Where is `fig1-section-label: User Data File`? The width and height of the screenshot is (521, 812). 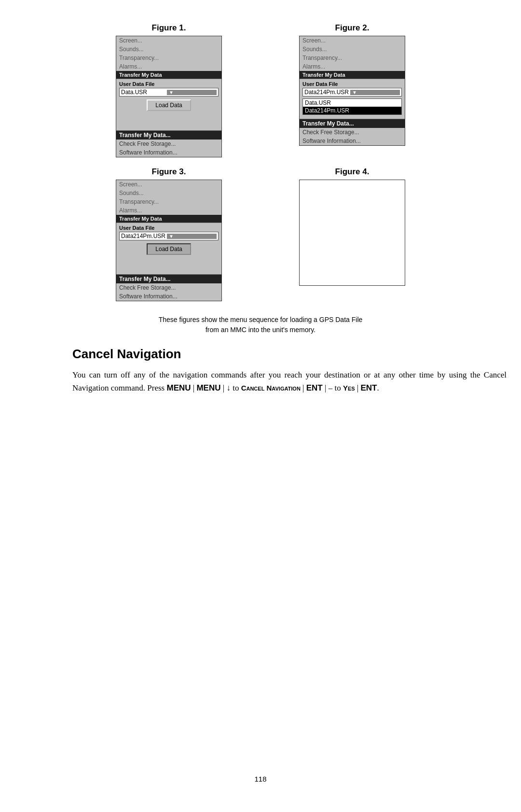
fig1-section-label: User Data File is located at coordinates (169, 84).